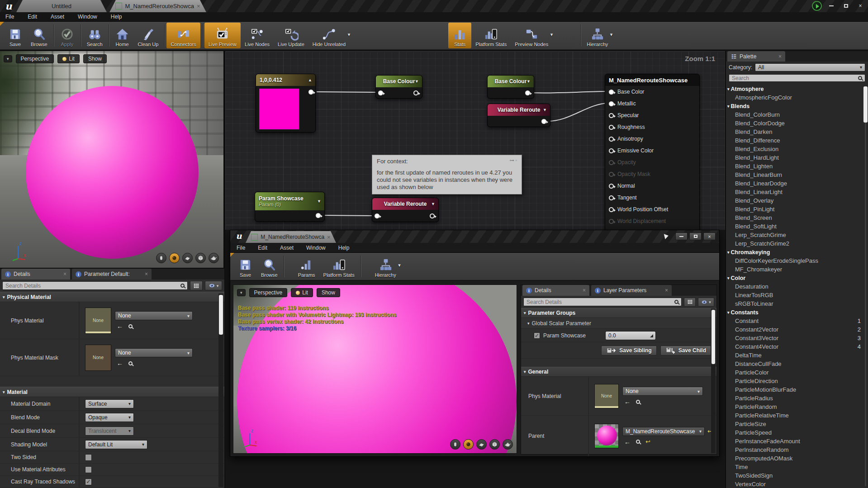 Image resolution: width=868 pixels, height=488 pixels. What do you see at coordinates (652, 209) in the screenshot?
I see `material-input-pin-row: World Position Offset` at bounding box center [652, 209].